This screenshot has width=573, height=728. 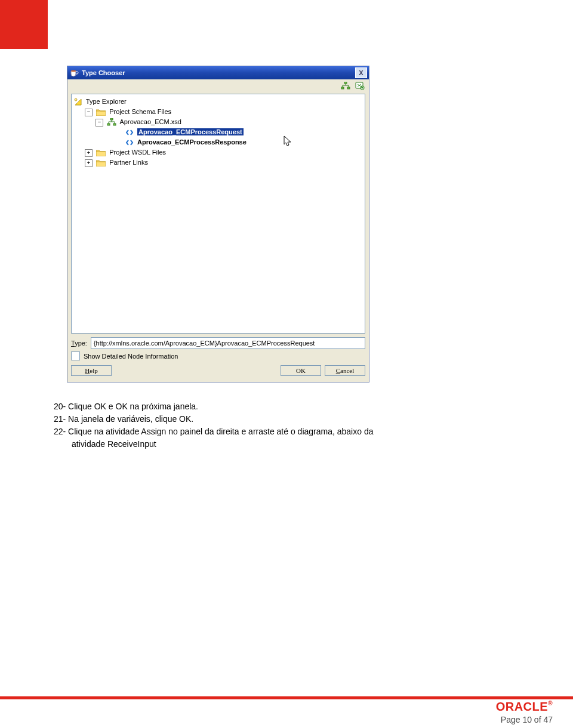 What do you see at coordinates (192, 142) in the screenshot?
I see `tree-response-label: Aprovacao_ECMProcessResponse` at bounding box center [192, 142].